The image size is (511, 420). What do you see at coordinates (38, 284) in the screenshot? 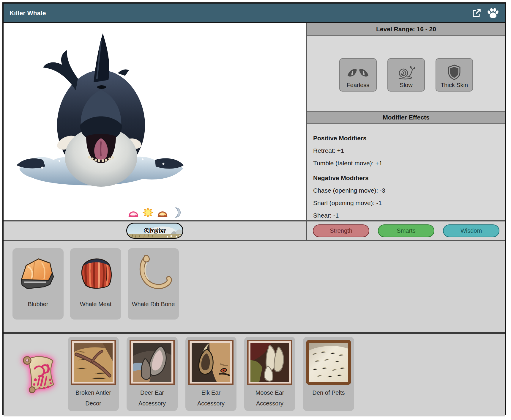
I see `drop-card-blubber: Blubber` at bounding box center [38, 284].